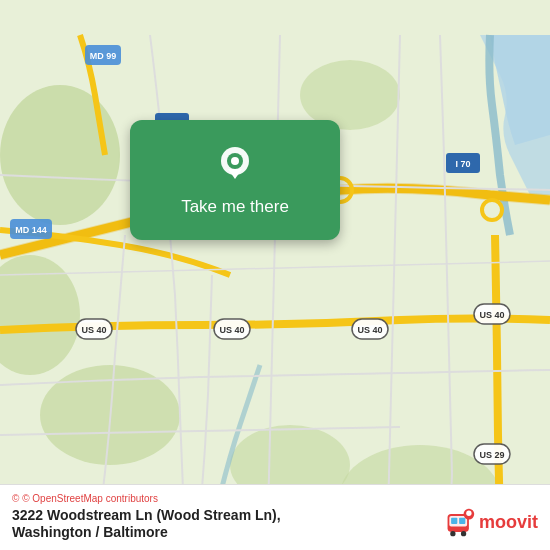 The height and width of the screenshot is (550, 550). Describe the element at coordinates (492, 455) in the screenshot. I see `svg-text: US 29` at that location.